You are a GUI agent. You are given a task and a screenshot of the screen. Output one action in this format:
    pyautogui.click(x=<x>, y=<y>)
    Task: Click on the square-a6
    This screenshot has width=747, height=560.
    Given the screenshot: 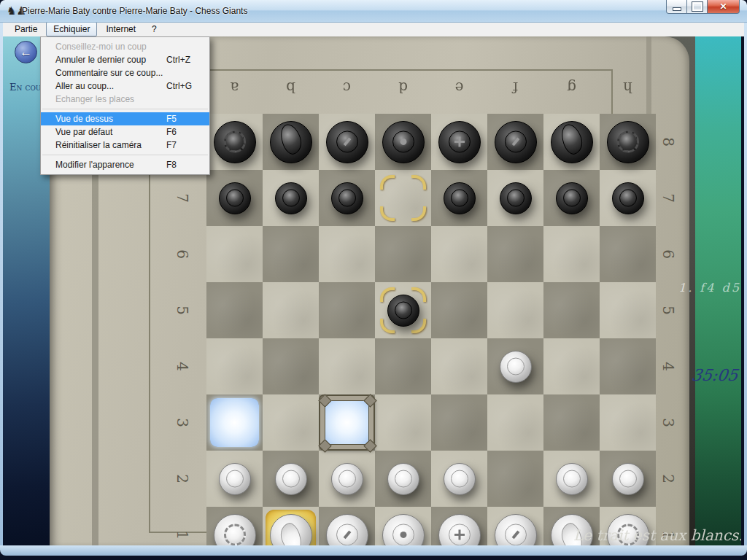 What is the action you would take?
    pyautogui.click(x=235, y=254)
    